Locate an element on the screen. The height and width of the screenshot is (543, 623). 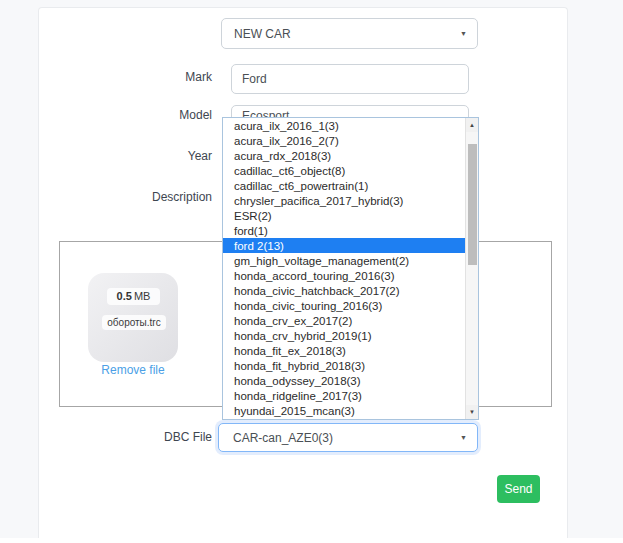
dropdown-option: chrysler_pacifica_2017_hybrid(3) is located at coordinates (344, 200).